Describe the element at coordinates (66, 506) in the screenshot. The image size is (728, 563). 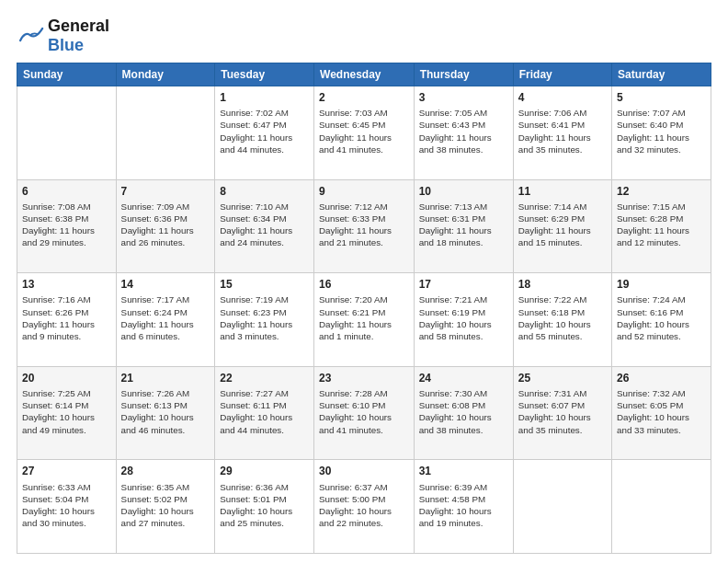
I see `day-info: Sunrise: 6:33 AM Sunset: 5:04 PM Dayligh…` at that location.